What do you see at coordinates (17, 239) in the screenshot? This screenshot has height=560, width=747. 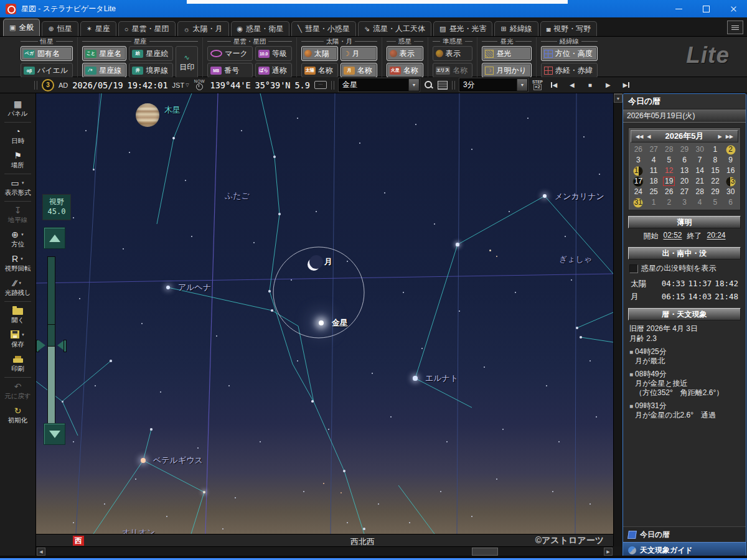 I see `toolbar-button-方位: ⊕▼方位` at bounding box center [17, 239].